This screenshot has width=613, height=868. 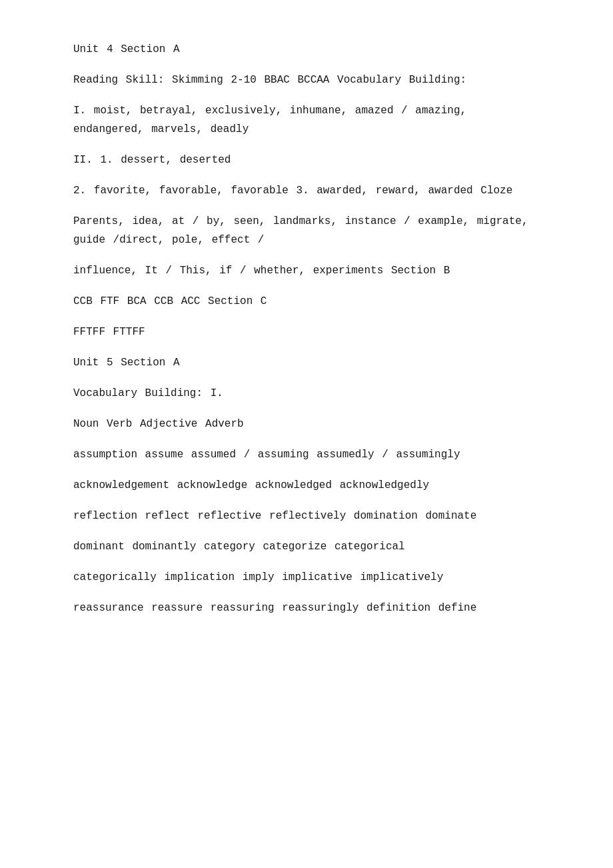 I want to click on cloze-1-line: Parents, idea, at / by, seen, landmarks,…, so click(x=306, y=231).